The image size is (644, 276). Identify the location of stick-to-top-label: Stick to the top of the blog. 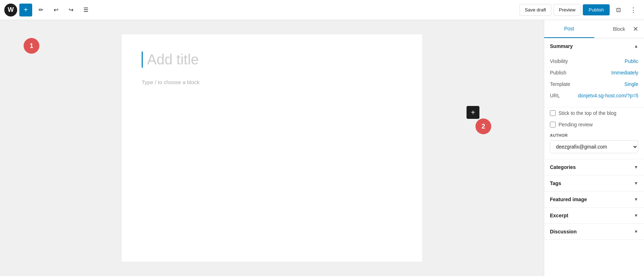
(587, 113).